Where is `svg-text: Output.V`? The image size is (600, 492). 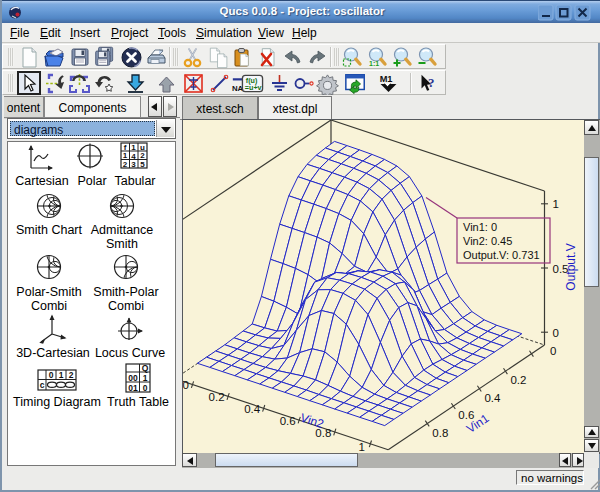
svg-text: Output.V is located at coordinates (571, 266).